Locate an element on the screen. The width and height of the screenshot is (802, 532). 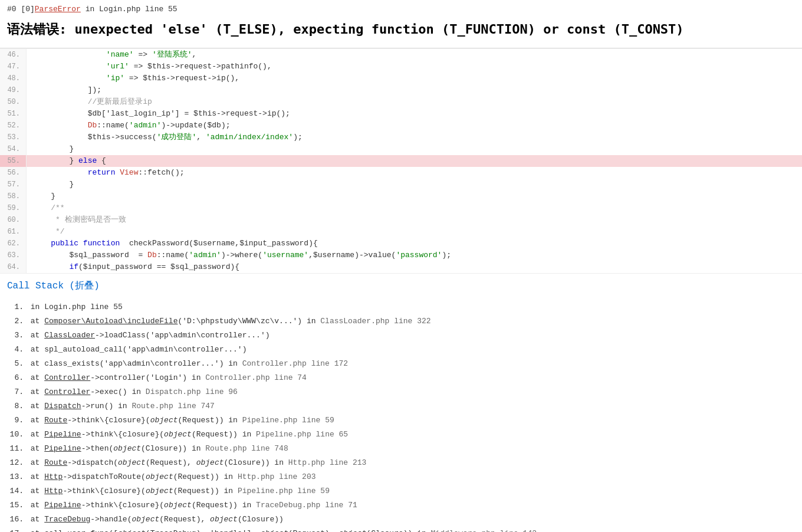
code-line-50: 50. //更新最后登录ip is located at coordinates (401, 102).